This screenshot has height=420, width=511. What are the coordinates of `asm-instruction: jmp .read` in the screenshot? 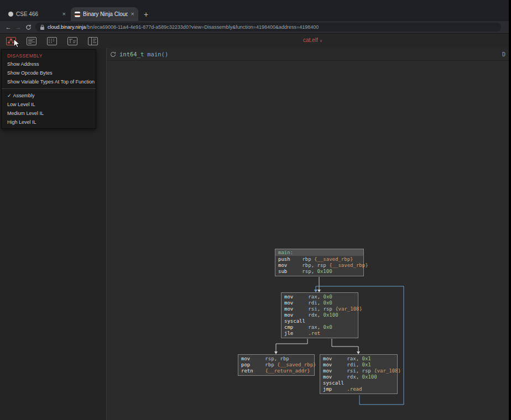 It's located at (358, 389).